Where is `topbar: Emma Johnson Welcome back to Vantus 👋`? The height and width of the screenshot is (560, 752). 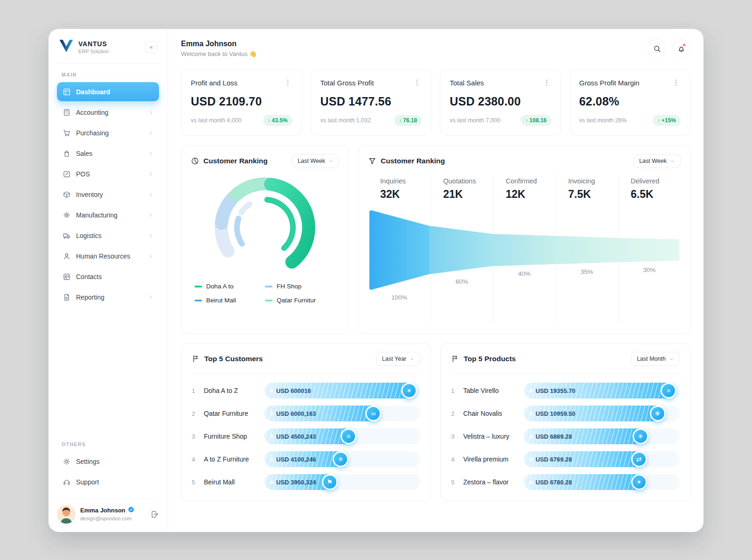
topbar: Emma Johnson Welcome back to Vantus 👋 is located at coordinates (436, 47).